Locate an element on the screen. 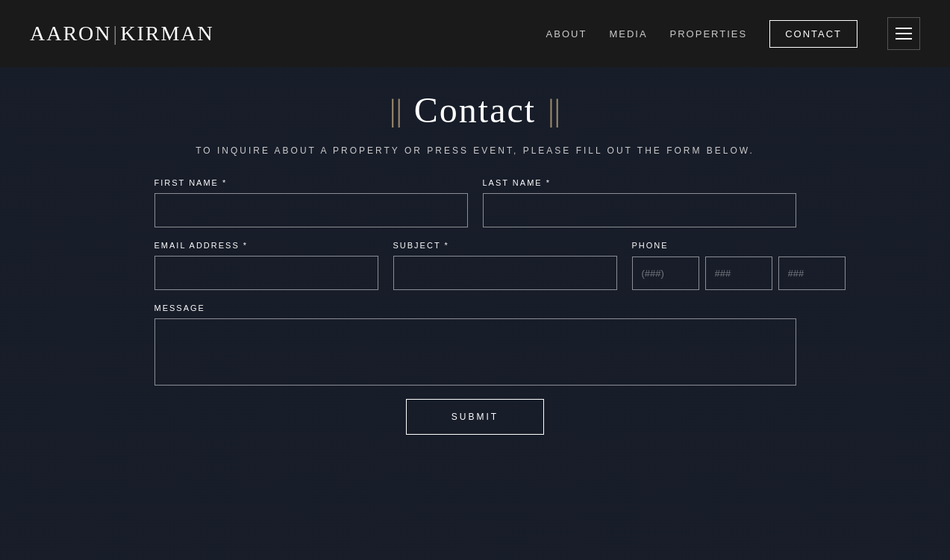 The image size is (950, 560). title-bracket-left-icon is located at coordinates (396, 110).